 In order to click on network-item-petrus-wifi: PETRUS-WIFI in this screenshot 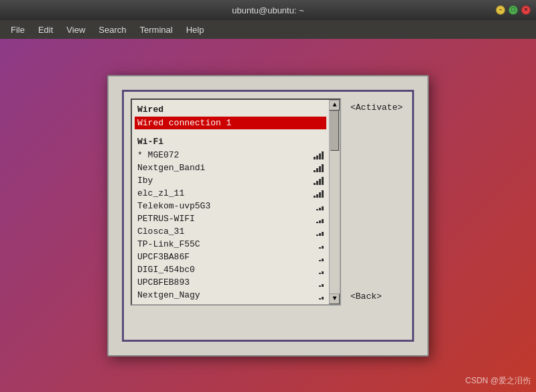, I will do `click(230, 218)`.